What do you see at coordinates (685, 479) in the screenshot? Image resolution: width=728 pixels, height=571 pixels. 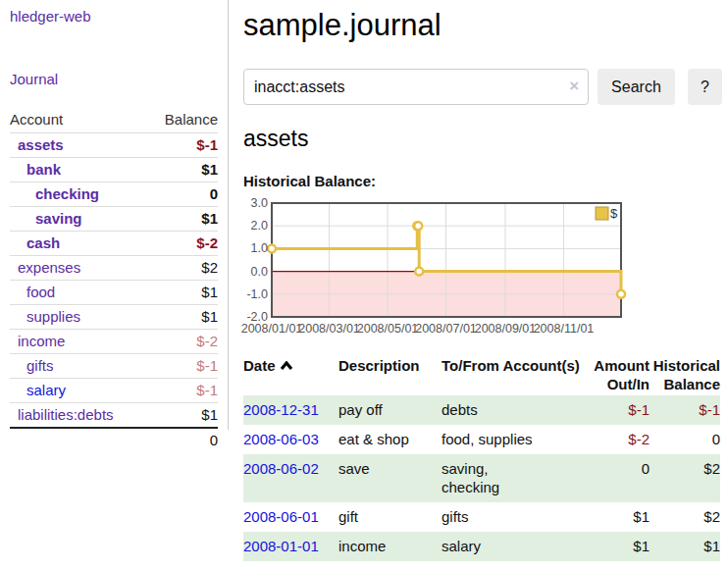 I see `balance-cell: $2` at bounding box center [685, 479].